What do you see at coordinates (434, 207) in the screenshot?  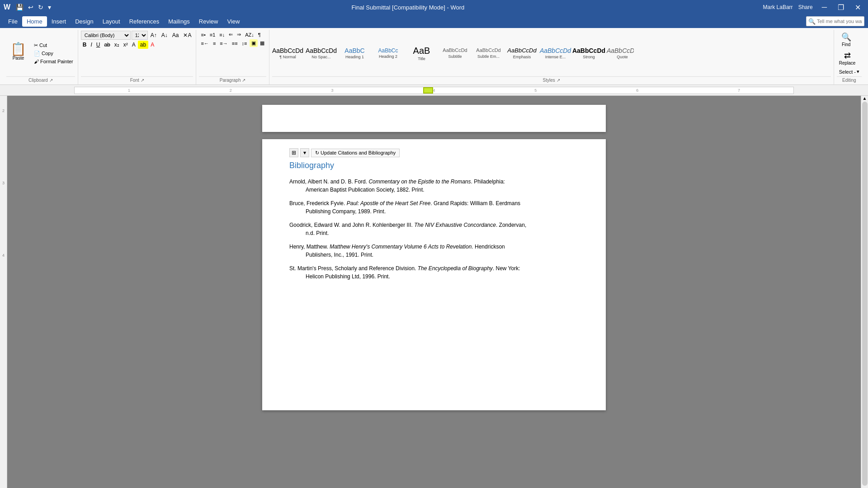 I see `bib-entry-2: Bruce, Frederick Fyvie. Paul: Apostle of…` at bounding box center [434, 207].